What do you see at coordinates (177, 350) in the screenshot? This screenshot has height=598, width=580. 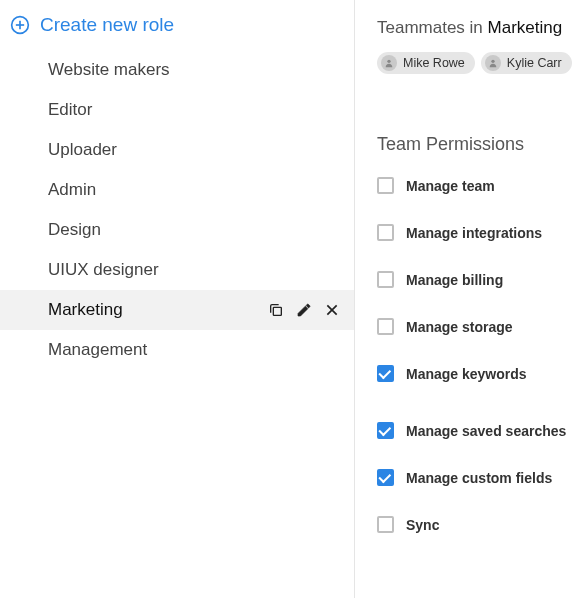 I see `role-item: Management` at bounding box center [177, 350].